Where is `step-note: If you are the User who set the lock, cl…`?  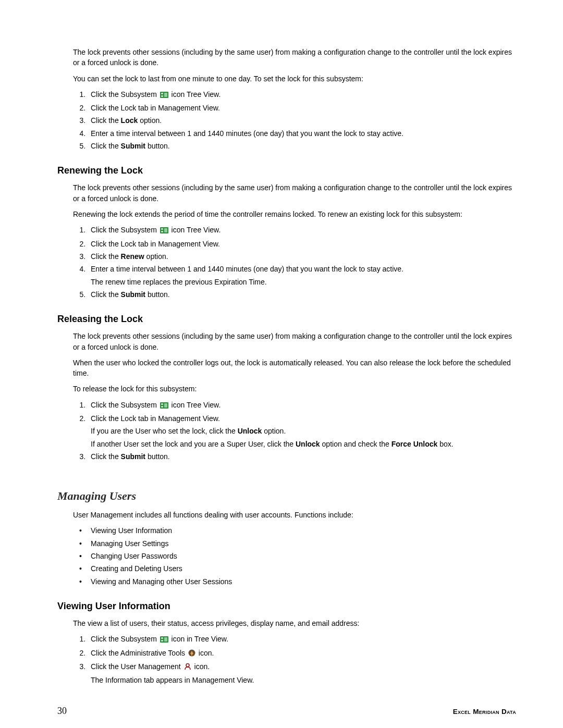
step-note: If you are the User who set the lock, cl… is located at coordinates (303, 431).